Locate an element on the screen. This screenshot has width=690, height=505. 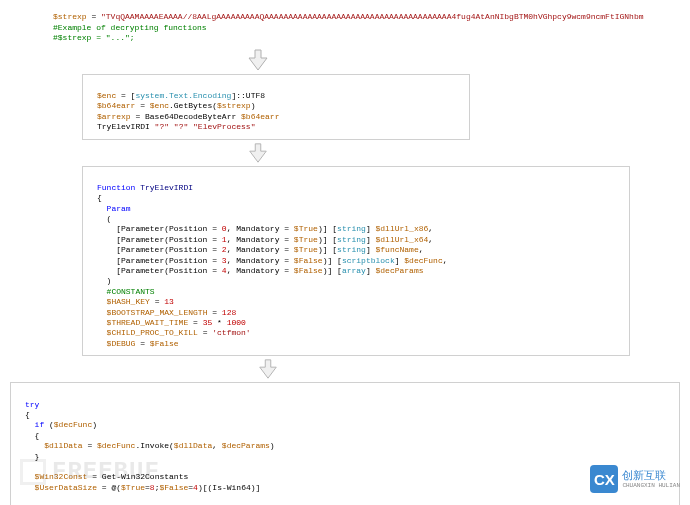
logo-subtext: CHUANGXIN HULIAN is located at coordinates (651, 486).